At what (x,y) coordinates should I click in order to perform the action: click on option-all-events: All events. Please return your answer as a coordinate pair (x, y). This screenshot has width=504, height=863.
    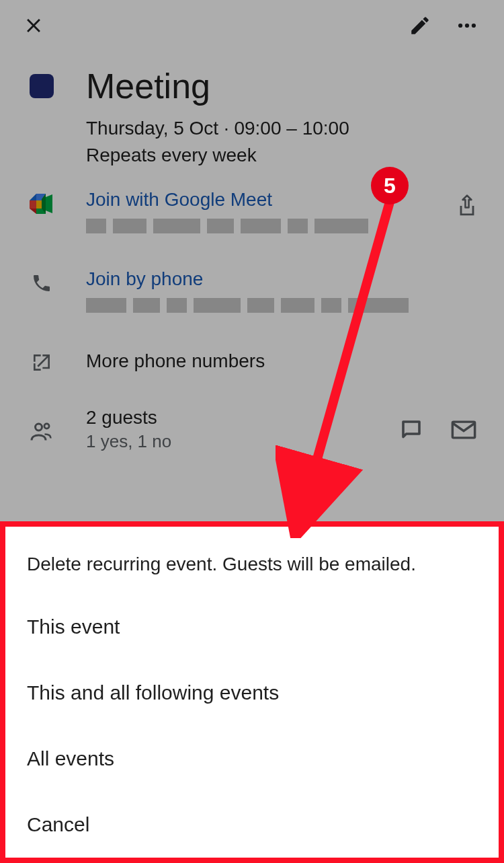
    Looking at the image, I should click on (252, 759).